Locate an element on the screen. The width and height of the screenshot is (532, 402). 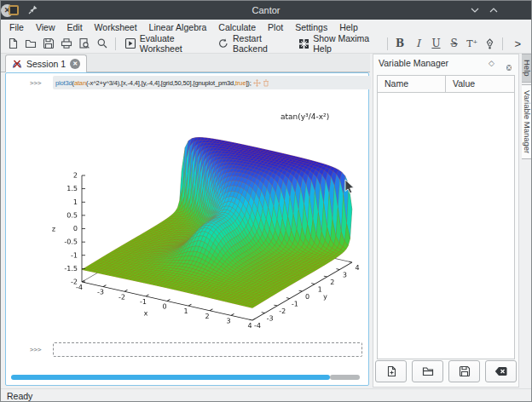
menu-worksheet: Worksheet is located at coordinates (116, 27).